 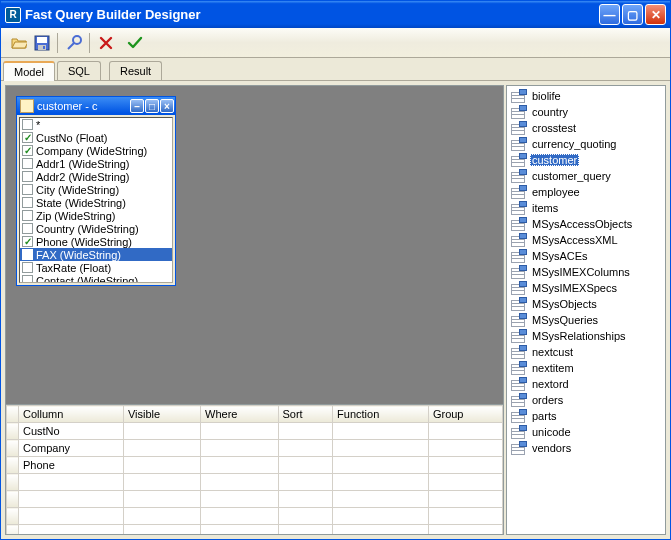 I want to click on table-window-customer: customer - c – □ × *CustNo (Float)Compan…, so click(x=96, y=191).